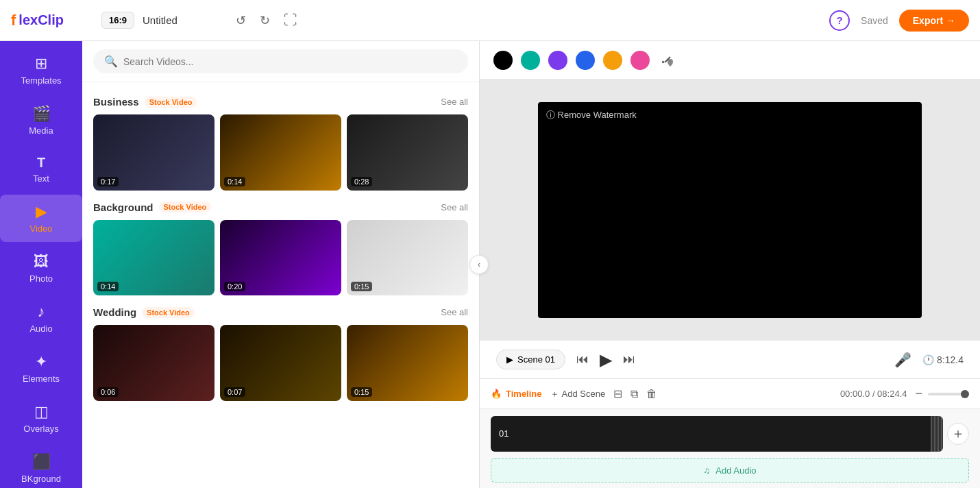  What do you see at coordinates (154, 152) in the screenshot?
I see `business-video-1: 0:17` at bounding box center [154, 152].